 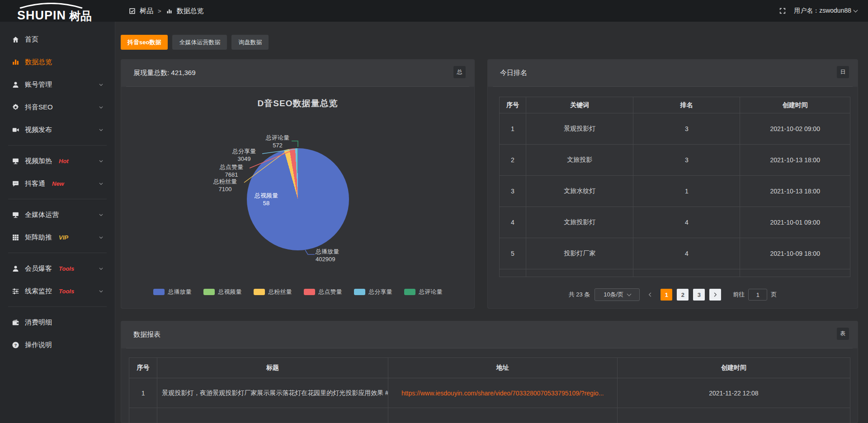 What do you see at coordinates (146, 11) in the screenshot?
I see `breadcrumb-root: 树品` at bounding box center [146, 11].